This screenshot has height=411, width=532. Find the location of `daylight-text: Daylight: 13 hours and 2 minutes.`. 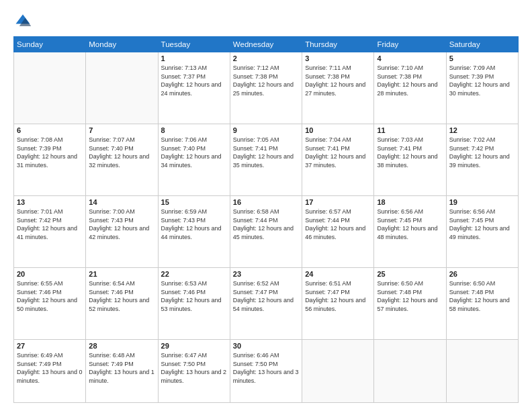

daylight-text: Daylight: 13 hours and 2 minutes. is located at coordinates (194, 376).